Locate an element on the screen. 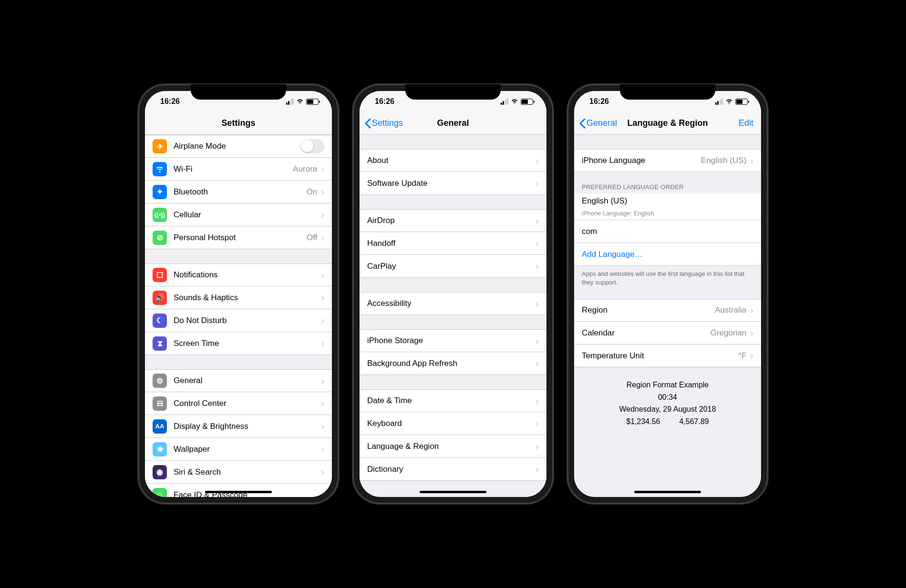 Image resolution: width=906 pixels, height=588 pixels. cell-screentime: ⧗ Screen Time › is located at coordinates (238, 344).